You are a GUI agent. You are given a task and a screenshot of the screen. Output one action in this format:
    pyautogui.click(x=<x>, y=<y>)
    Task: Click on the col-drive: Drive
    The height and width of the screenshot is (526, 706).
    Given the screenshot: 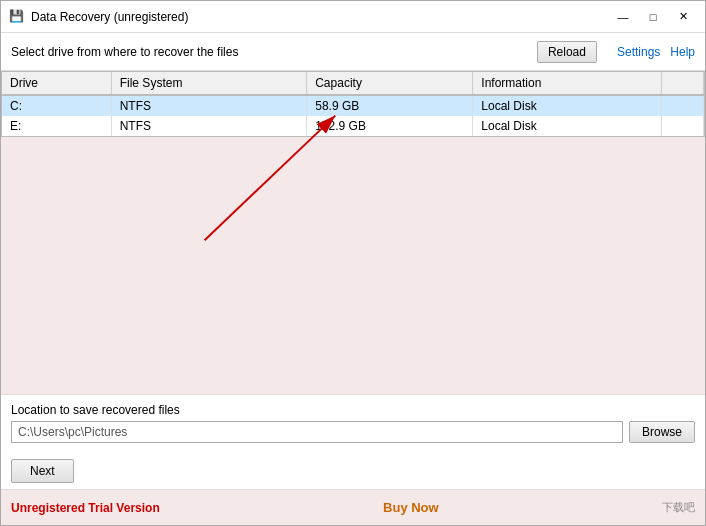 What is the action you would take?
    pyautogui.click(x=56, y=84)
    